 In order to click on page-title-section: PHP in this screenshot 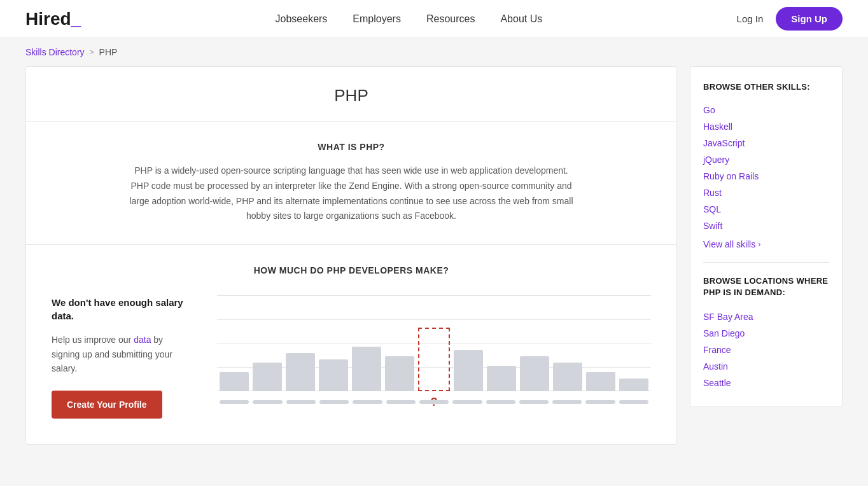, I will do `click(351, 94)`.